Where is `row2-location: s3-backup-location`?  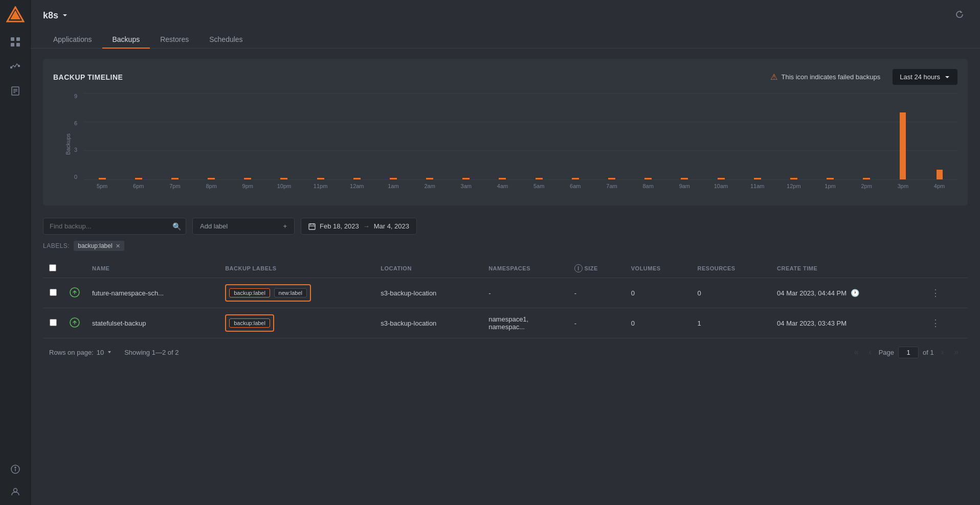
row2-location: s3-backup-location is located at coordinates (429, 323).